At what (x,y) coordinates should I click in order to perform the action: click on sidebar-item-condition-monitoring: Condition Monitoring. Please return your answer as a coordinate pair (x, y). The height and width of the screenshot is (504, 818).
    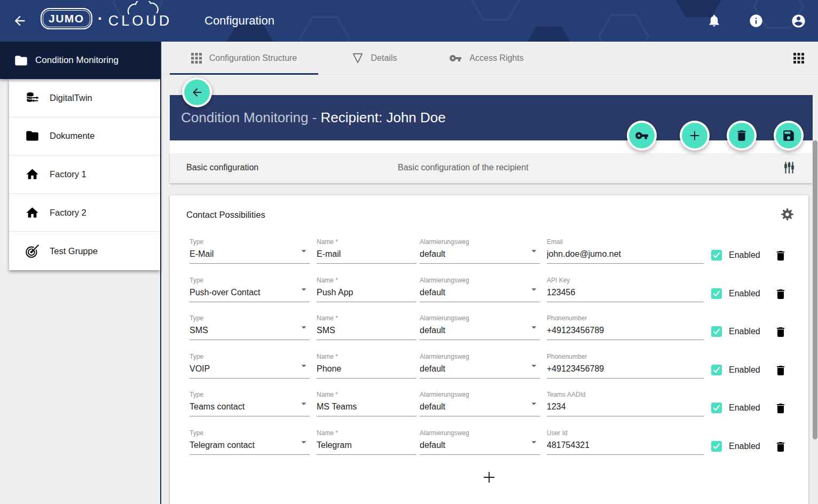
    Looking at the image, I should click on (80, 60).